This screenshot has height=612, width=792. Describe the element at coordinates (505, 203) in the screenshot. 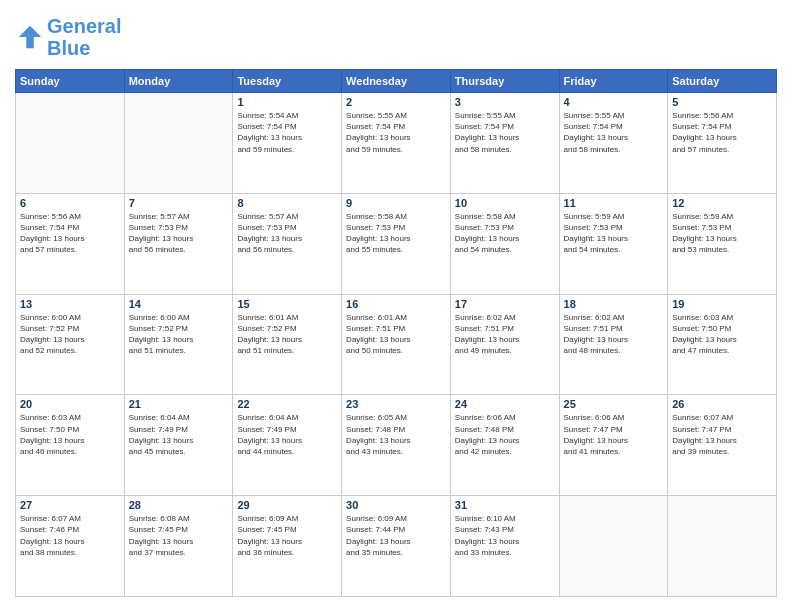

I see `day-number: 10` at that location.